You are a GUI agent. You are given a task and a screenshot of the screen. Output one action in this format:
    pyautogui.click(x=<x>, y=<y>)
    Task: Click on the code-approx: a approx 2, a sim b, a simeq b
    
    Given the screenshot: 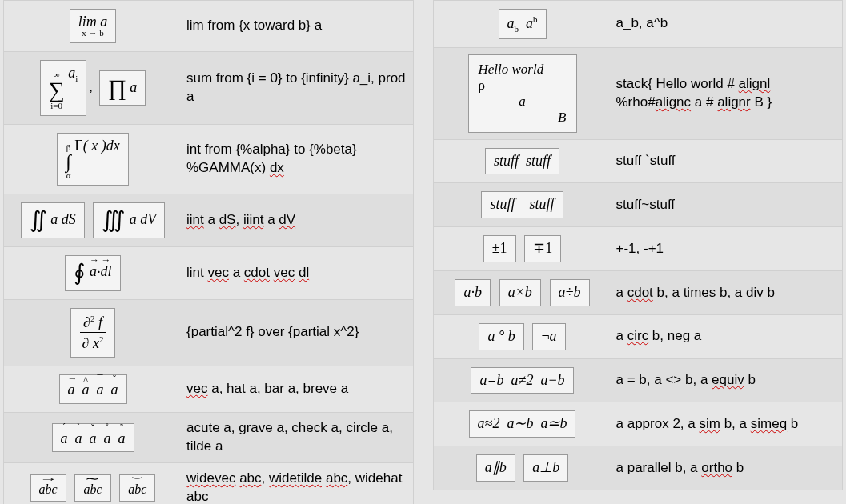 What is the action you would take?
    pyautogui.click(x=727, y=424)
    